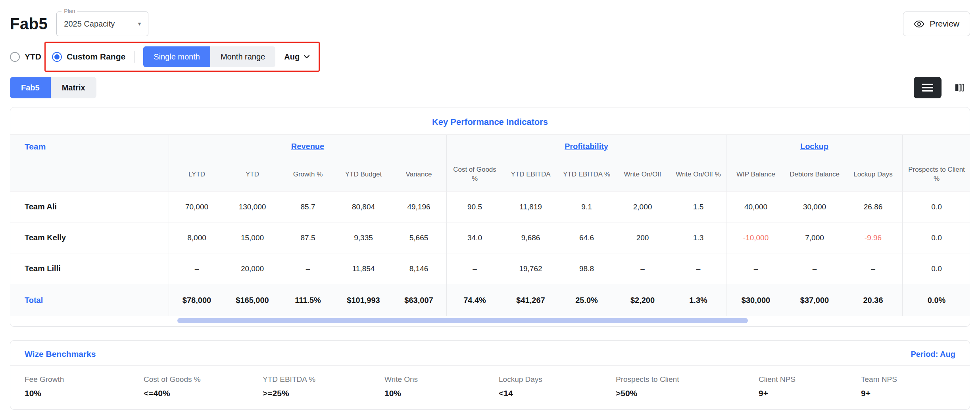  Describe the element at coordinates (490, 238) in the screenshot. I see `table-row: Team Kelly8,00015,00087.59,3355,66534.09…` at that location.